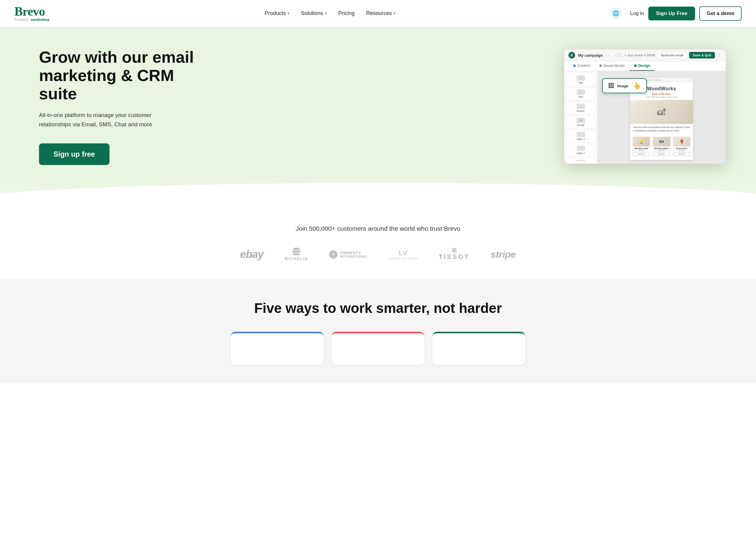 The height and width of the screenshot is (540, 756). What do you see at coordinates (503, 255) in the screenshot?
I see `logo-stripe: stripe` at bounding box center [503, 255].